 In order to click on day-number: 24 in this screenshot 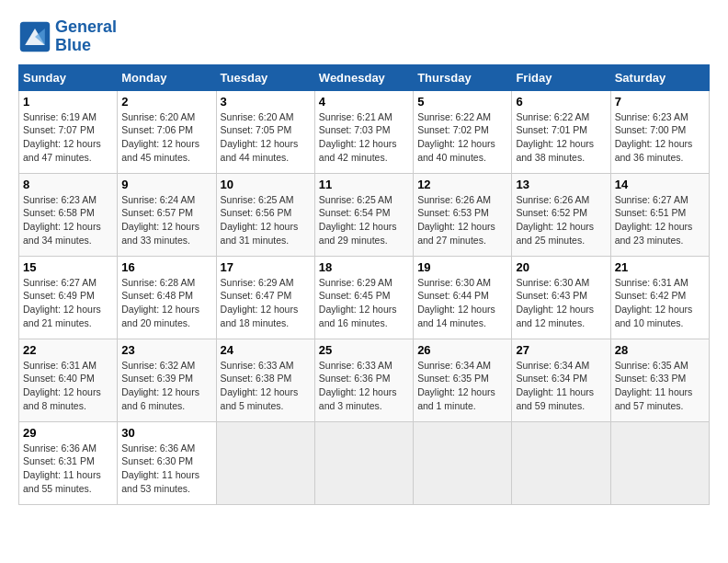, I will do `click(266, 350)`.